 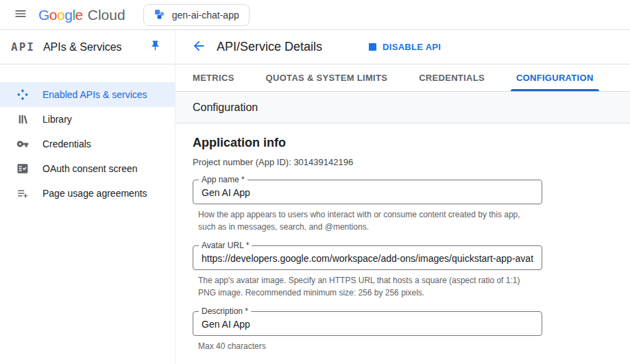 What do you see at coordinates (88, 95) in the screenshot?
I see `sidebar-item-enabled-apis: Enabled APIs & services` at bounding box center [88, 95].